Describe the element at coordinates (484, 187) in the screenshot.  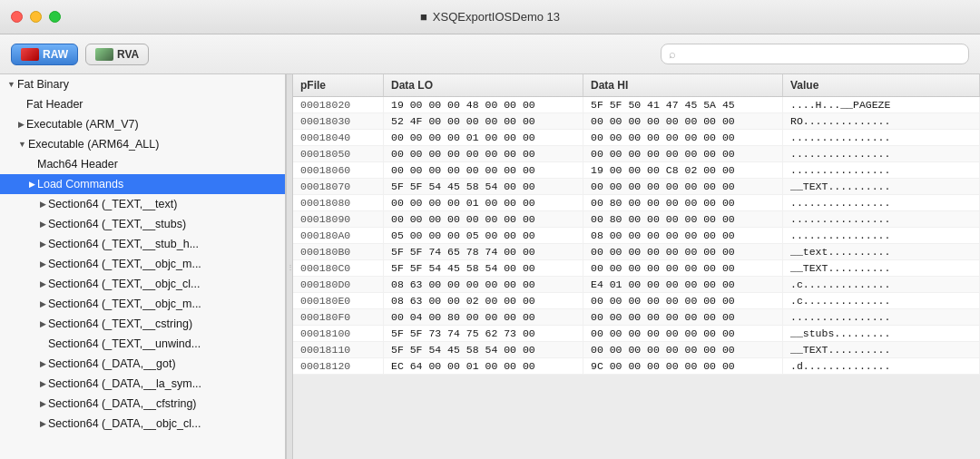
I see `cell-data-lo: 5F 5F 54 45 58 54 00 00` at that location.